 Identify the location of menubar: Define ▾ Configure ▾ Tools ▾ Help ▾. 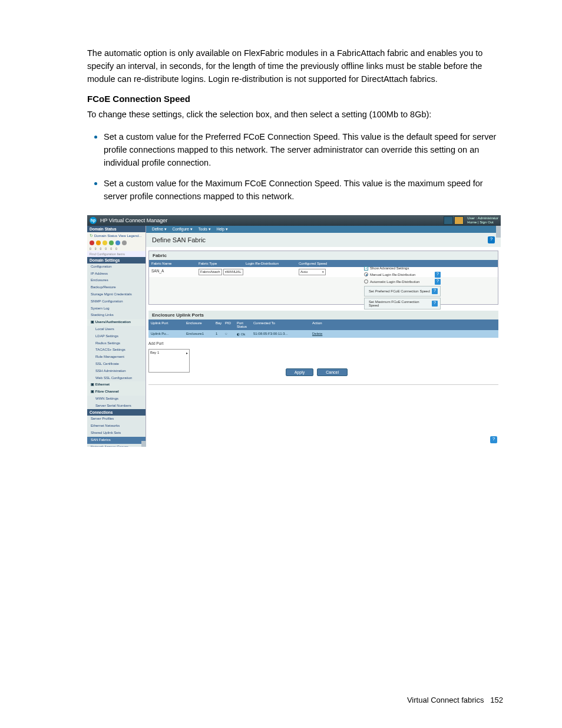
(294, 229).